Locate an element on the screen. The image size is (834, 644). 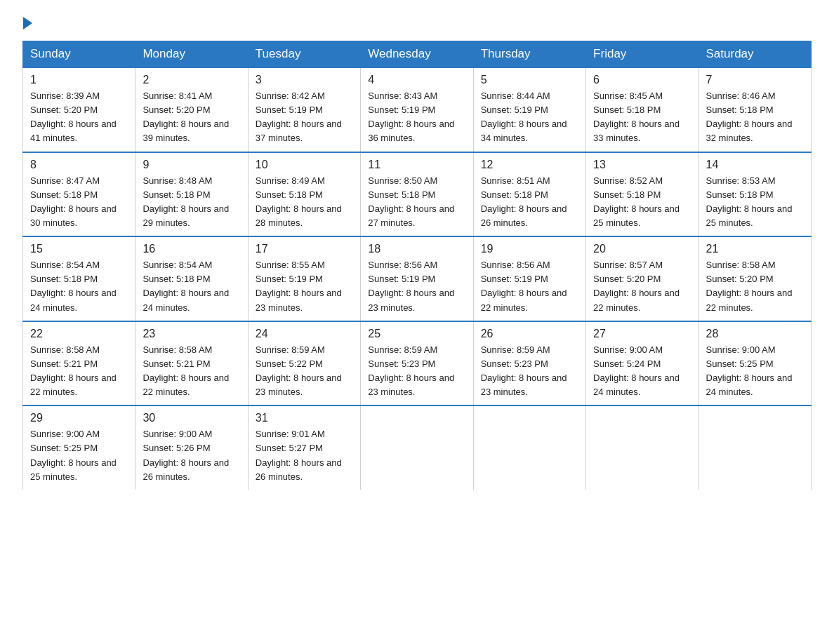
day-number: 4 is located at coordinates (417, 80).